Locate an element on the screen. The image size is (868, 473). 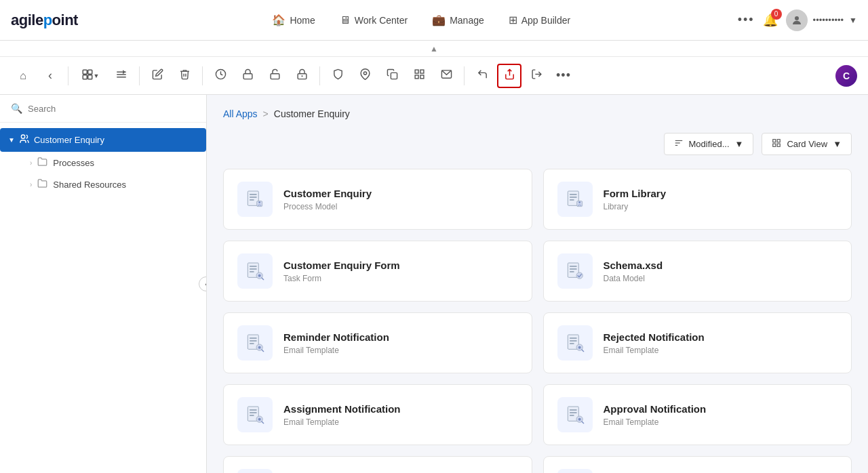
card-assignment-notification: Assignment Notification Email Template is located at coordinates (378, 415).